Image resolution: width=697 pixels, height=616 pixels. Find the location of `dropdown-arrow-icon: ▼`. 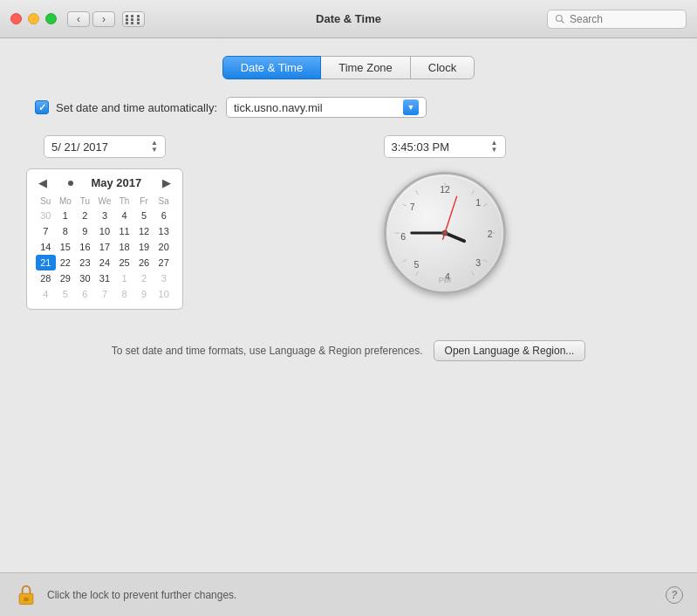

dropdown-arrow-icon: ▼ is located at coordinates (411, 107).